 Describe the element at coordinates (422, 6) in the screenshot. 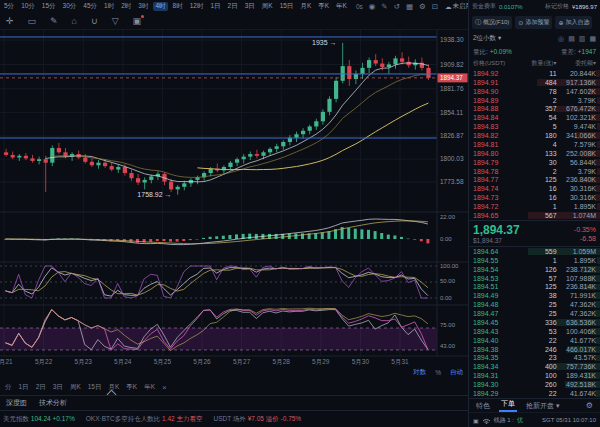

I see `gear-icon: ⚙` at that location.